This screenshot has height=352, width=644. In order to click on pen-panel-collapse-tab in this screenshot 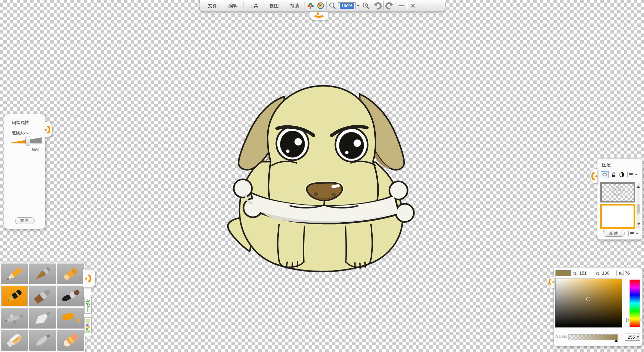, I will do `click(48, 129)`.